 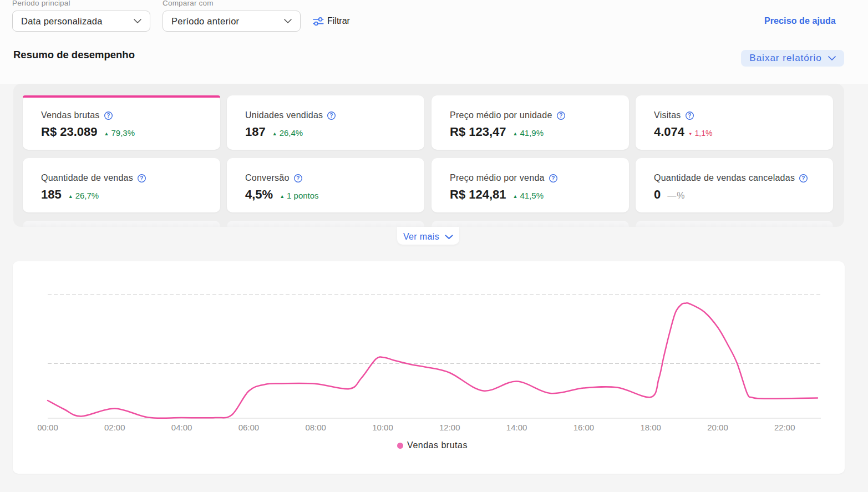 I want to click on svg-text: 22:00, so click(x=785, y=427).